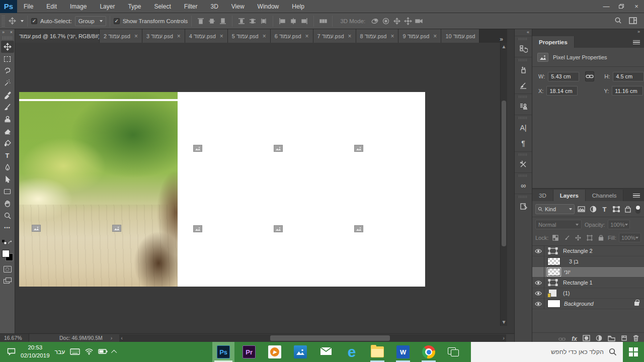  I want to click on taskbar-search-box: הקלד כאן כדי לחפש, so click(547, 352).